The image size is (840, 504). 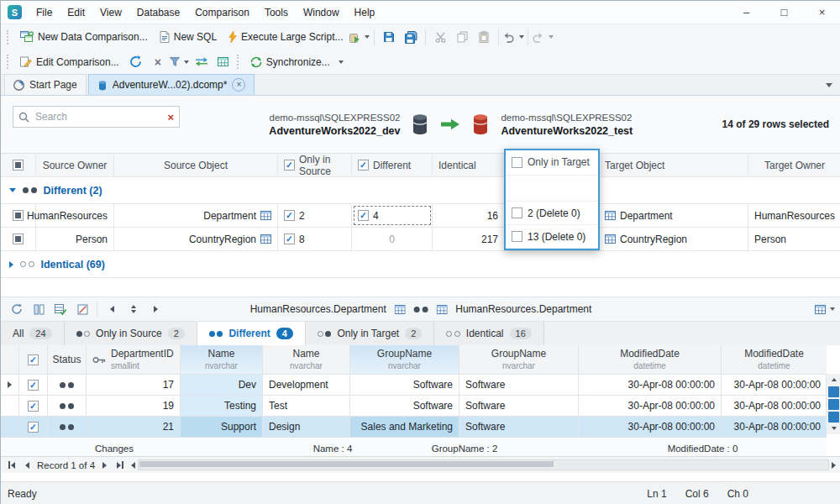 What do you see at coordinates (13, 190) in the screenshot?
I see `collapse-group-icon` at bounding box center [13, 190].